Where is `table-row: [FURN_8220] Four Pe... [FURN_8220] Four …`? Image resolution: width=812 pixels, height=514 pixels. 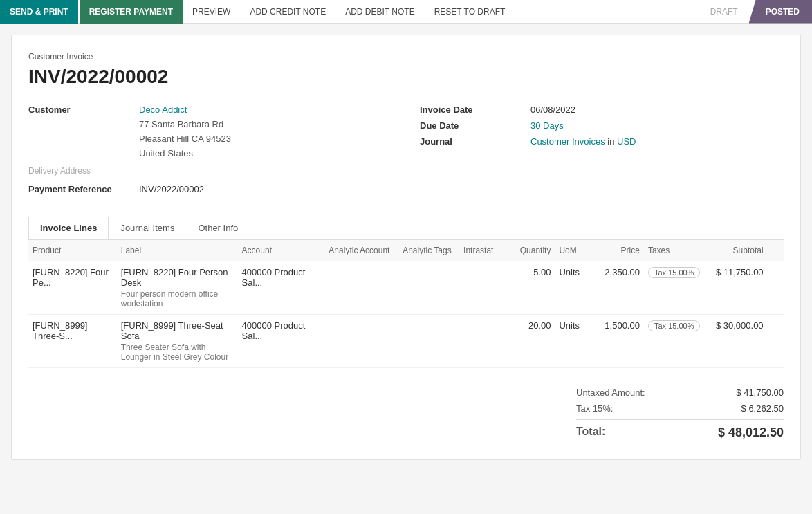
table-row: [FURN_8220] Four Pe... [FURN_8220] Four … is located at coordinates (406, 288).